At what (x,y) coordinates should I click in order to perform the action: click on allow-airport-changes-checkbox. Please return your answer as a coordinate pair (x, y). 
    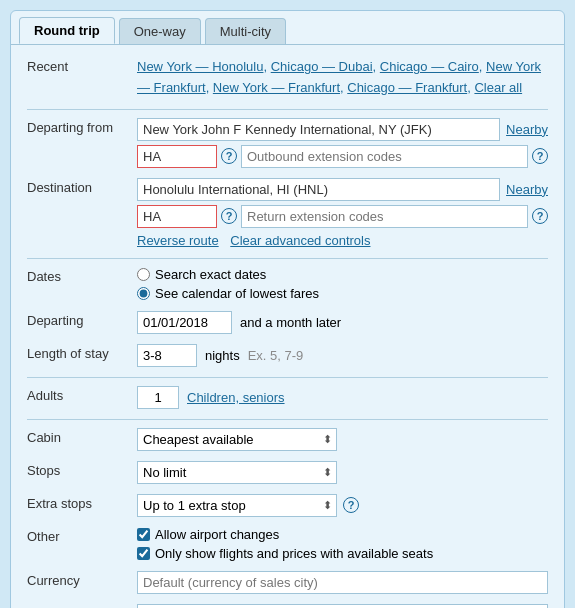
    Looking at the image, I should click on (144, 534).